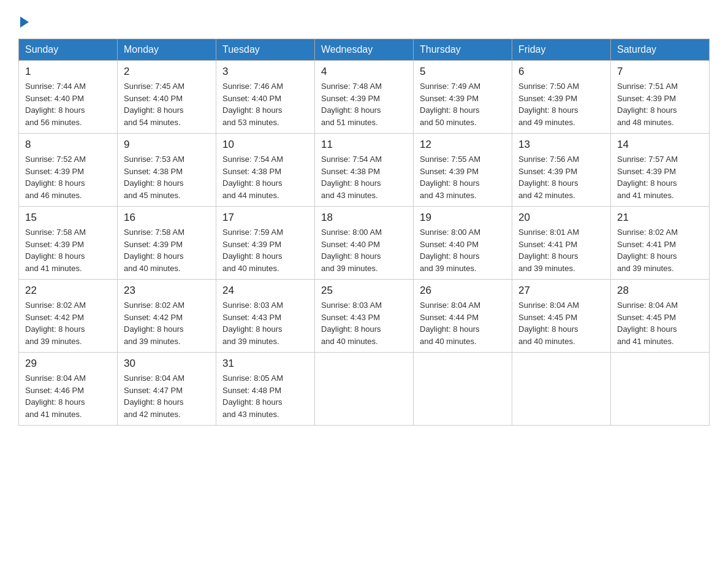 The height and width of the screenshot is (563, 728). What do you see at coordinates (25, 22) in the screenshot?
I see `logo-arrow-icon` at bounding box center [25, 22].